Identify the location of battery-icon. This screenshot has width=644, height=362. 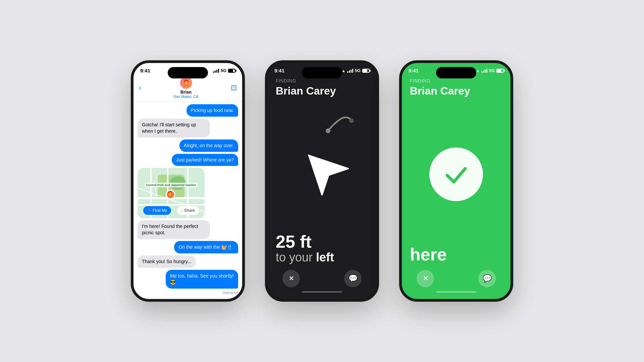
(232, 71).